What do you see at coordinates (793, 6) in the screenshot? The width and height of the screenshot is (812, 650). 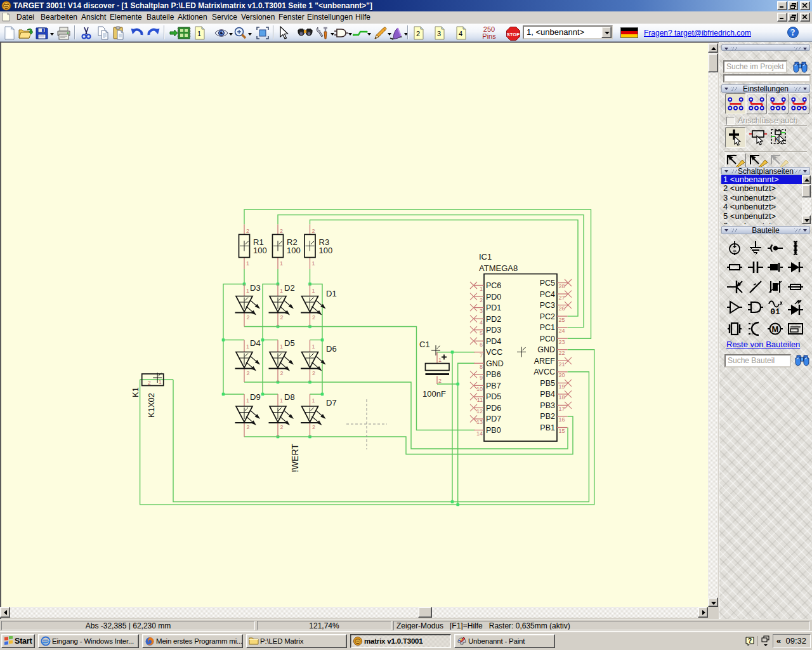 I see `restore-button` at bounding box center [793, 6].